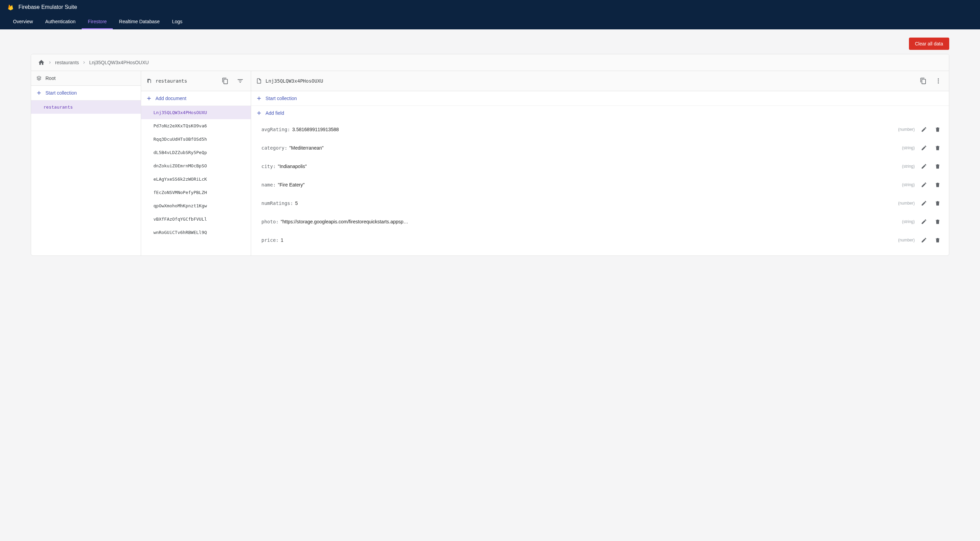 This screenshot has height=541, width=980. I want to click on app-title: Firebase Emulator Suite, so click(48, 7).